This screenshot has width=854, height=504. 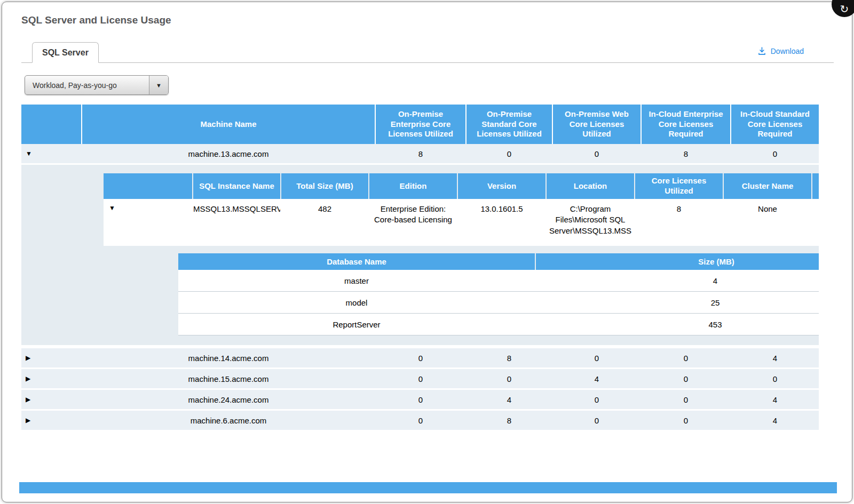 What do you see at coordinates (677, 281) in the screenshot?
I see `db-size: 4` at bounding box center [677, 281].